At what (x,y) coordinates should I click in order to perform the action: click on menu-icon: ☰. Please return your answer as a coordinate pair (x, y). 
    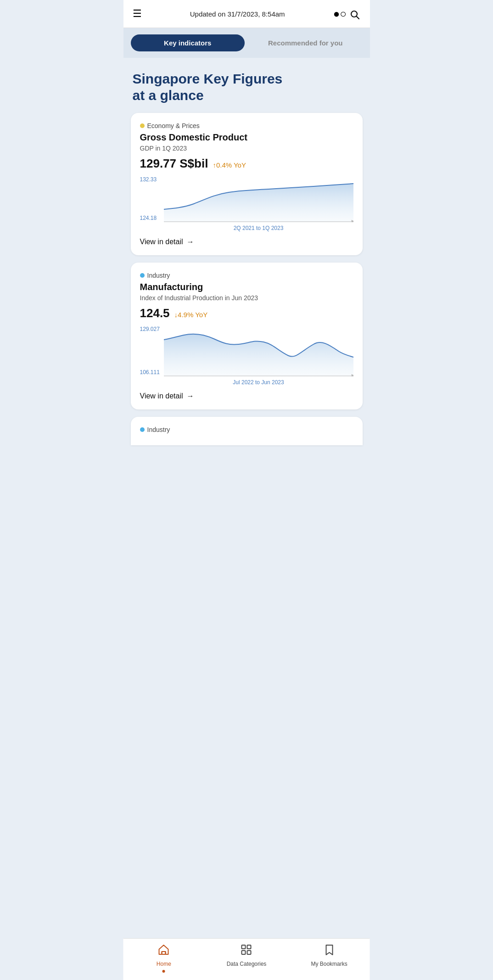
    Looking at the image, I should click on (137, 14).